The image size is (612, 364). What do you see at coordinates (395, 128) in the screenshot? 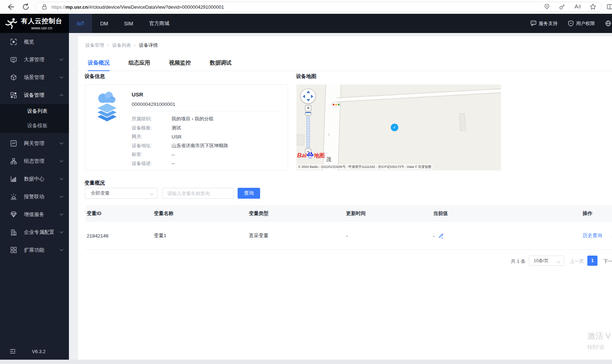
I see `device-location-marker: ✓` at bounding box center [395, 128].